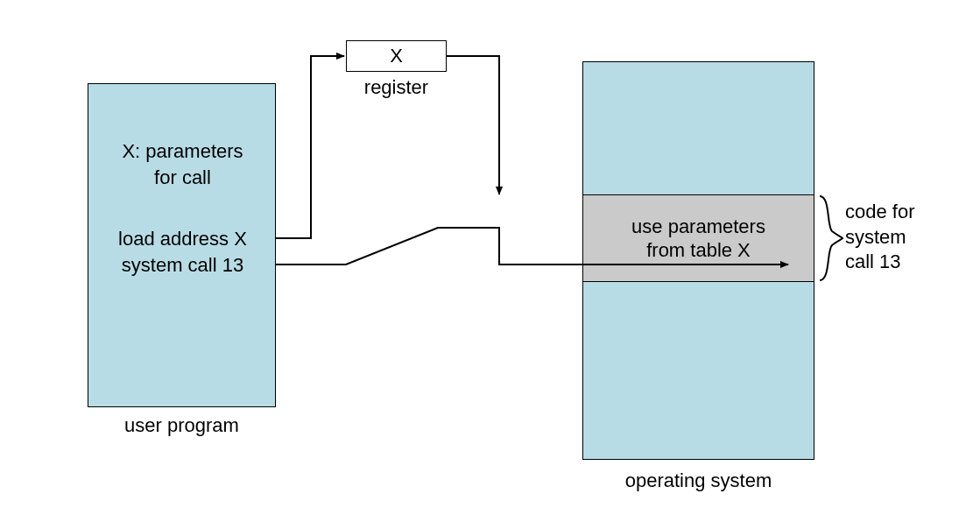 Image resolution: width=980 pixels, height=529 pixels. I want to click on user-program-box: X: parameters for call load address X sy…, so click(182, 245).